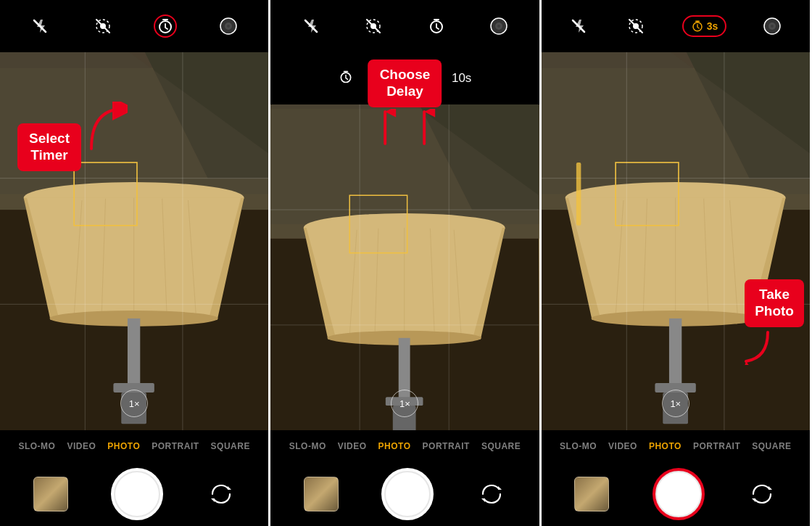  What do you see at coordinates (134, 446) in the screenshot?
I see `mode-bar-1: SLO-MO VIDEO PHOTO PORTRAIT SQUARE` at bounding box center [134, 446].